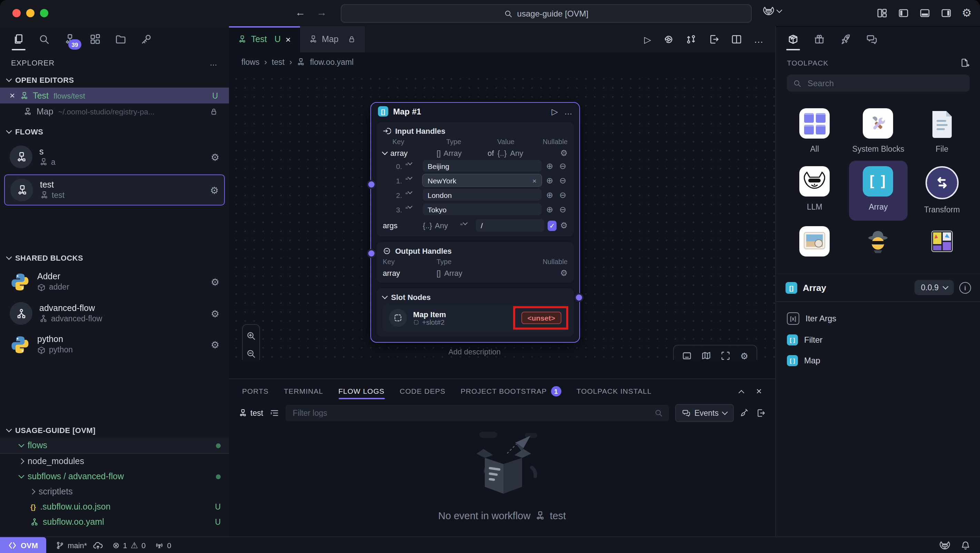 This screenshot has width=980, height=553. I want to click on tab-map: Map, so click(332, 40).